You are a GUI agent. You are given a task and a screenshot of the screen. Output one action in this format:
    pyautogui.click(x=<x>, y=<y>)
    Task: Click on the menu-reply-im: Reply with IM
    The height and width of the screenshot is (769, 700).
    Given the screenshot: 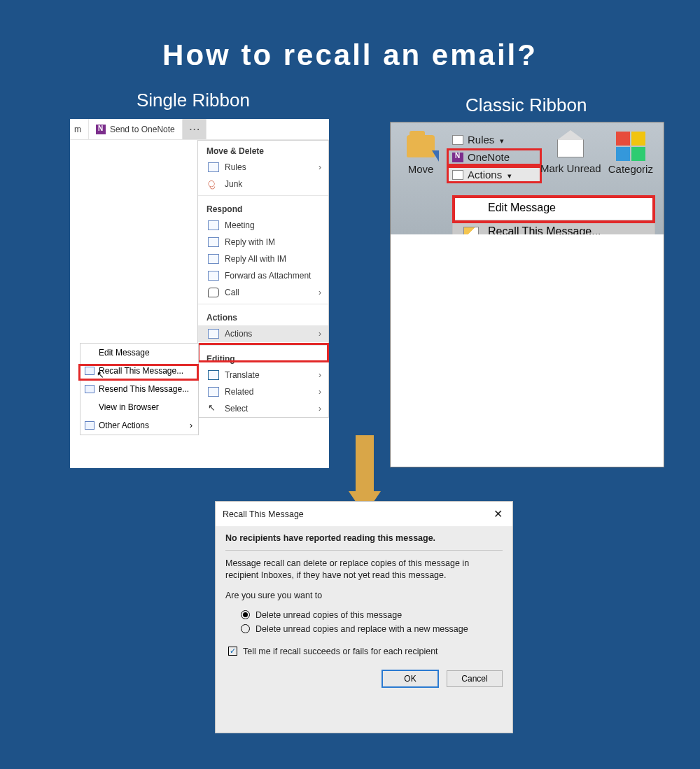 What is the action you would take?
    pyautogui.click(x=263, y=242)
    